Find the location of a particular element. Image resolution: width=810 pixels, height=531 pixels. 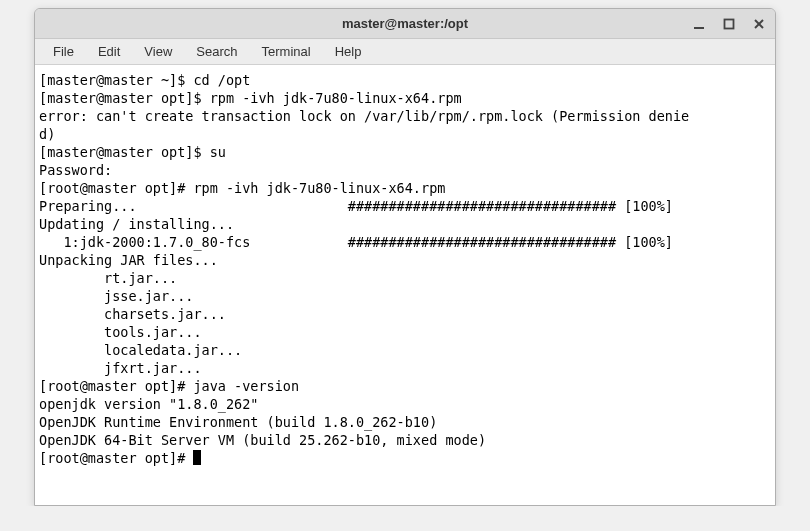

maximize-icon is located at coordinates (729, 24).